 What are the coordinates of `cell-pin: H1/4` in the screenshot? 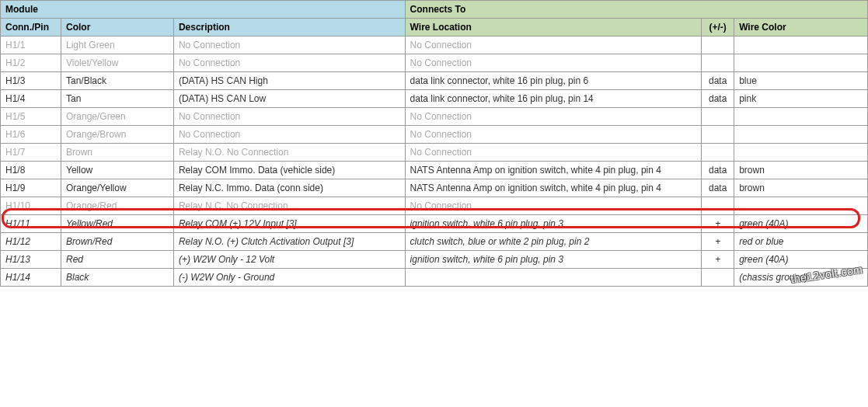 It's located at (31, 99).